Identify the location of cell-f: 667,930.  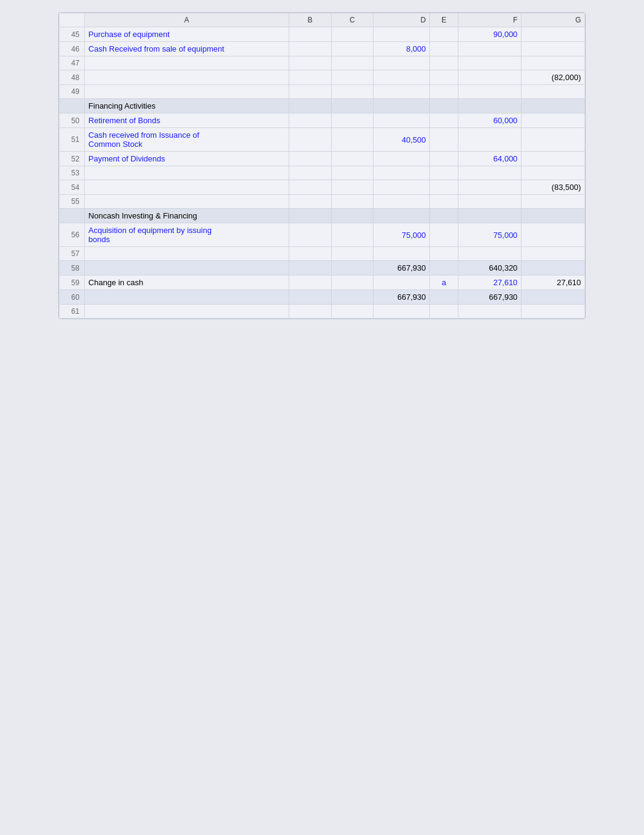
(490, 297).